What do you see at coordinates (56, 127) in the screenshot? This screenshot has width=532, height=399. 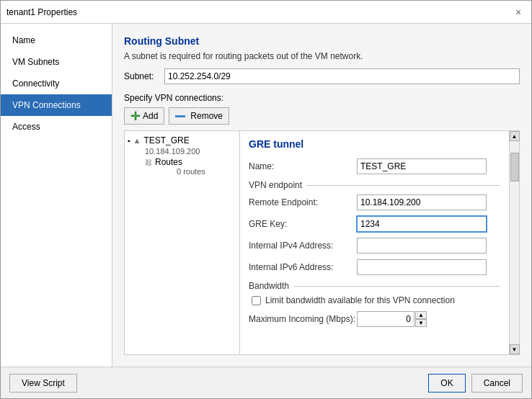 I see `sidebar-item-access: Access` at bounding box center [56, 127].